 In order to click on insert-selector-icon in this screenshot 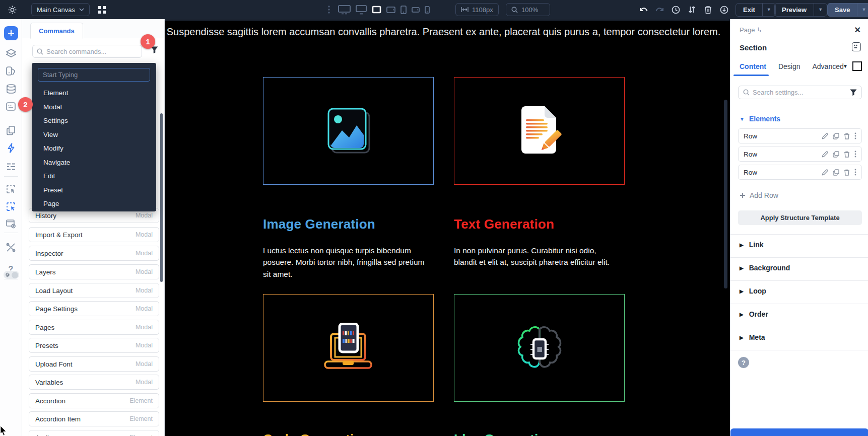, I will do `click(11, 189)`.